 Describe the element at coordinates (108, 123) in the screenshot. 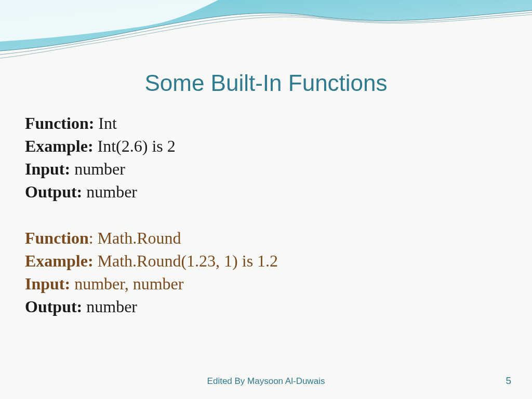

I see `function-value: Int` at that location.